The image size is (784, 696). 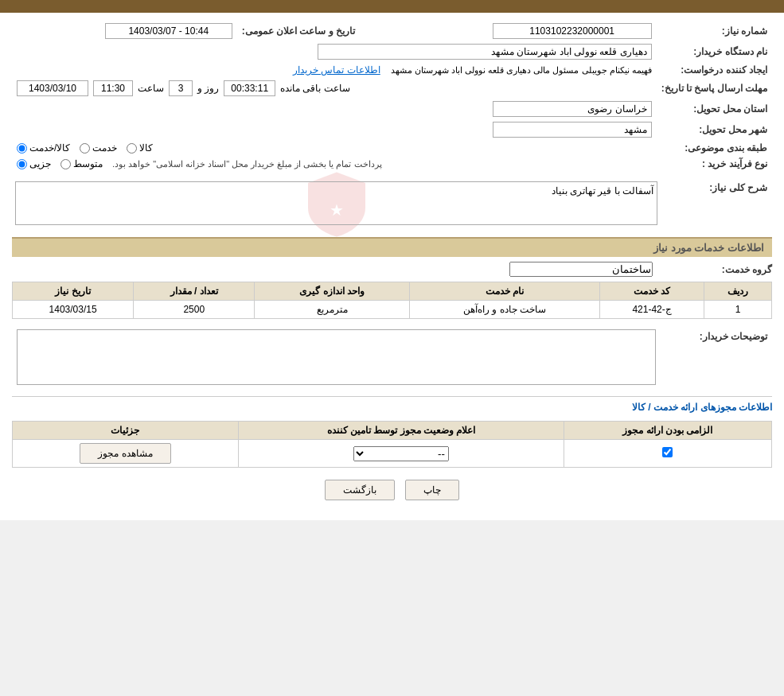 I want to click on mohlat-roz-label: روز و, so click(x=209, y=88).